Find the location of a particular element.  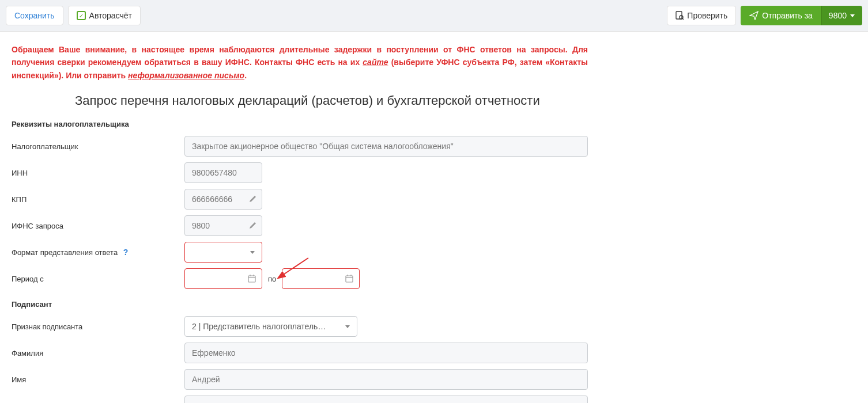

period-wrap: по is located at coordinates (386, 279).